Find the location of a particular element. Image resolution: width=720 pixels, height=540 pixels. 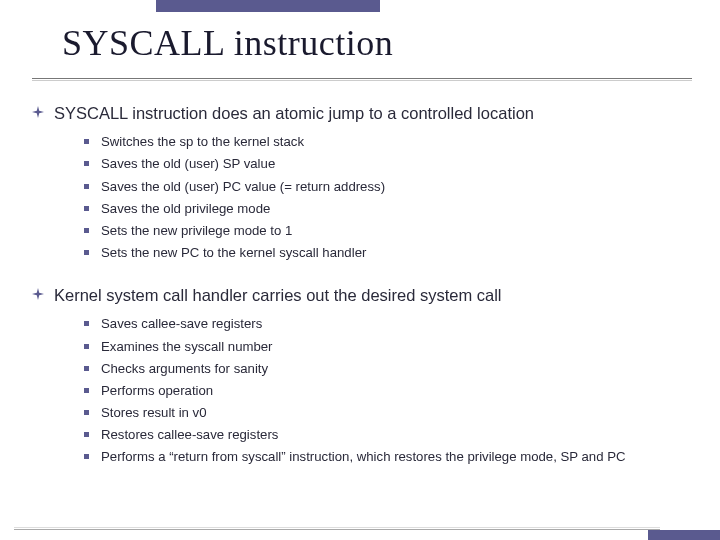

list-item-text: Examines the syscall number is located at coordinates (187, 346).